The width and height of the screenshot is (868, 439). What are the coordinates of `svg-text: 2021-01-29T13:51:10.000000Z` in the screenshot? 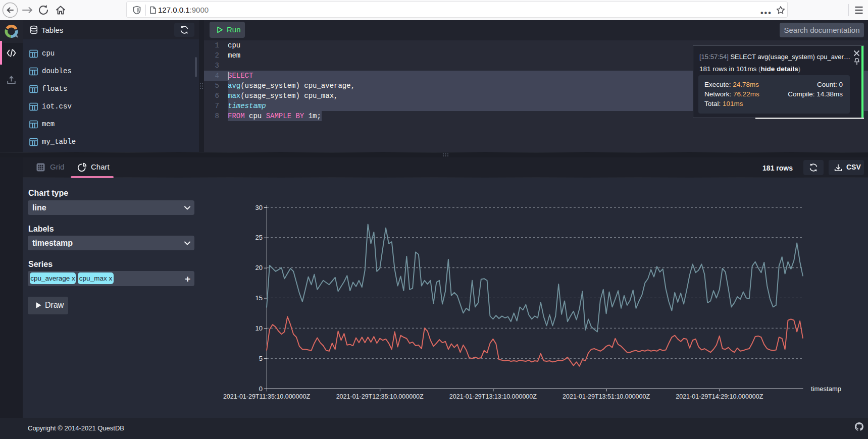 It's located at (606, 397).